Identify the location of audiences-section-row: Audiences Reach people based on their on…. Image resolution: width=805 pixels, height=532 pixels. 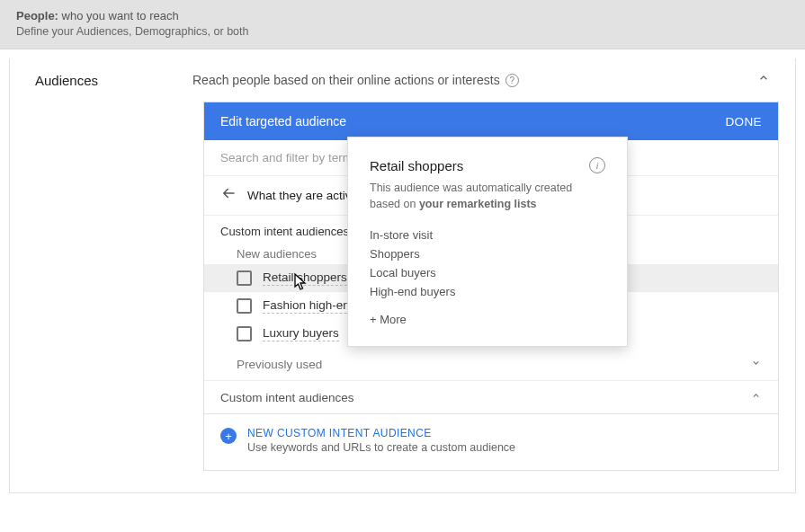
(403, 80).